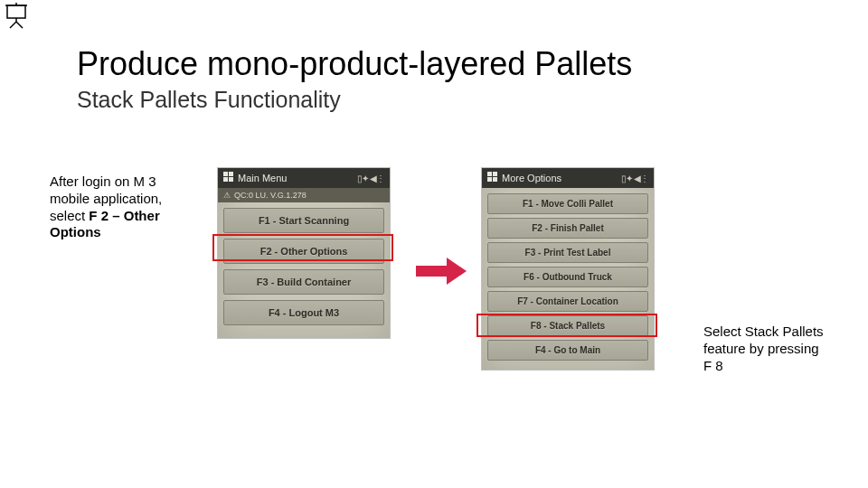 Image resolution: width=868 pixels, height=488 pixels. What do you see at coordinates (560, 178) in the screenshot?
I see `phone-header-title: More Options` at bounding box center [560, 178].